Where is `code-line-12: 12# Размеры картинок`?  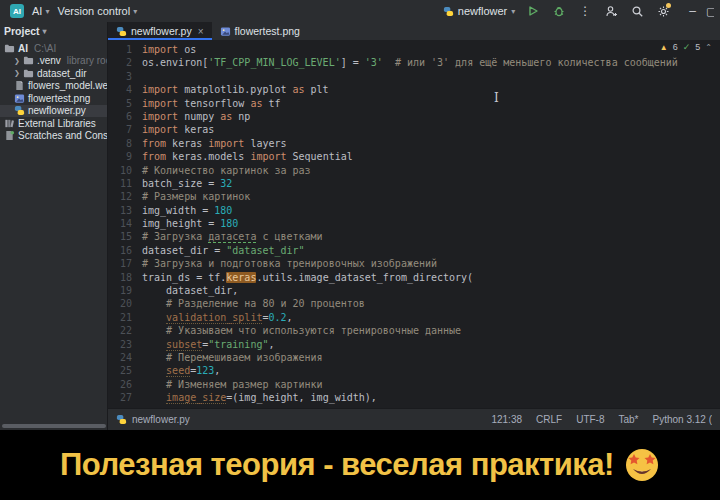
code-line-12: 12# Размеры картинок is located at coordinates (414, 196).